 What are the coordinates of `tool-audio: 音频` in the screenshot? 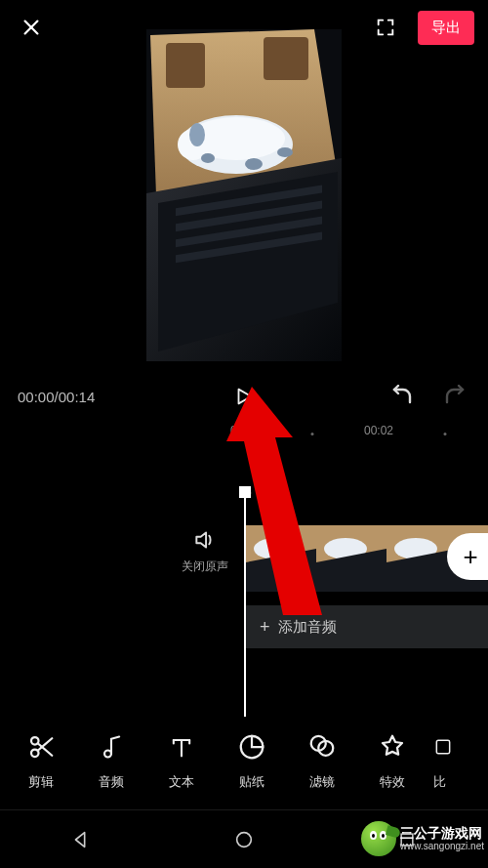 It's located at (111, 761).